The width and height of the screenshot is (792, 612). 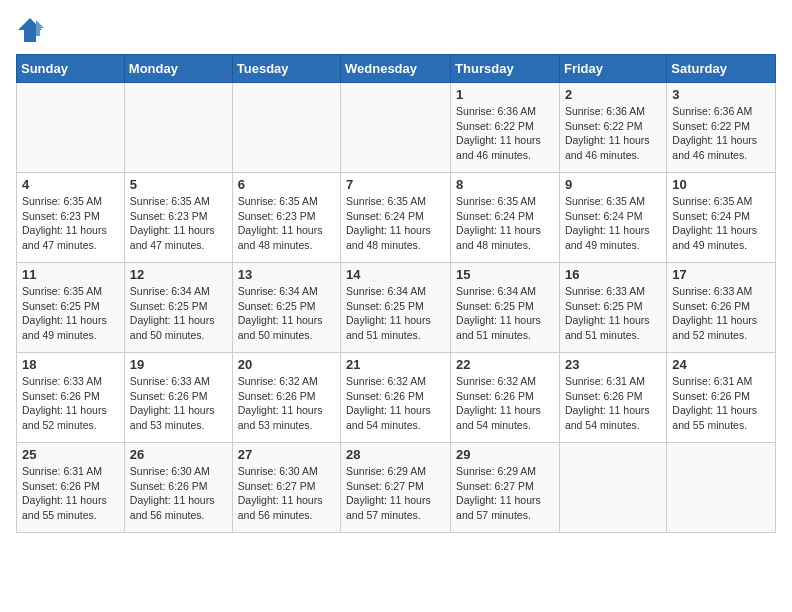 What do you see at coordinates (286, 494) in the screenshot?
I see `day-info: Sunrise: 6:30 AM Sunset: 6:27 PM Dayligh…` at bounding box center [286, 494].